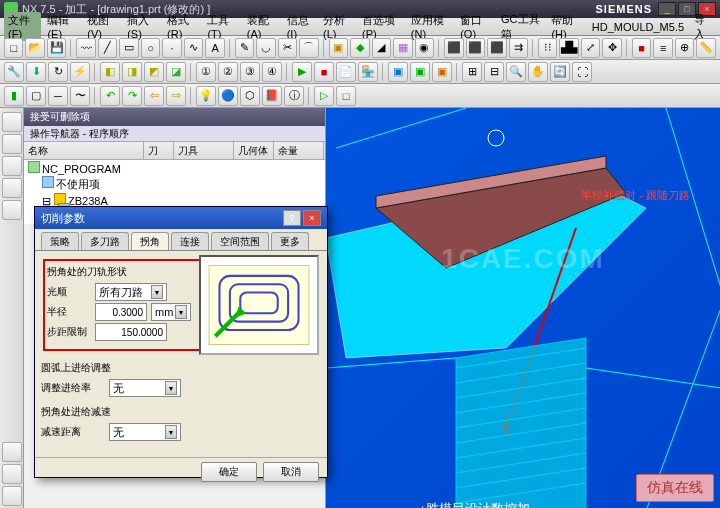 This screenshot has width=720, height=508. I want to click on cube3-icon: ◩, so click(154, 72).